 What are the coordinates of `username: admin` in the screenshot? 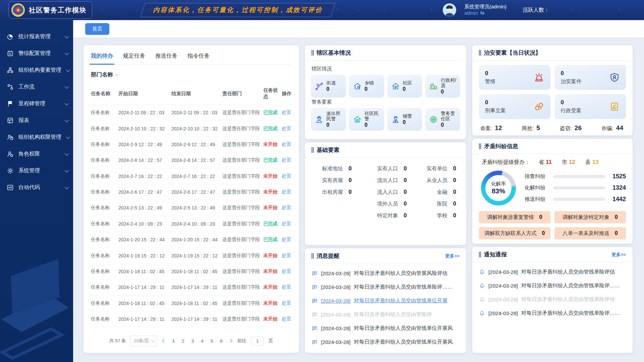 It's located at (471, 13).